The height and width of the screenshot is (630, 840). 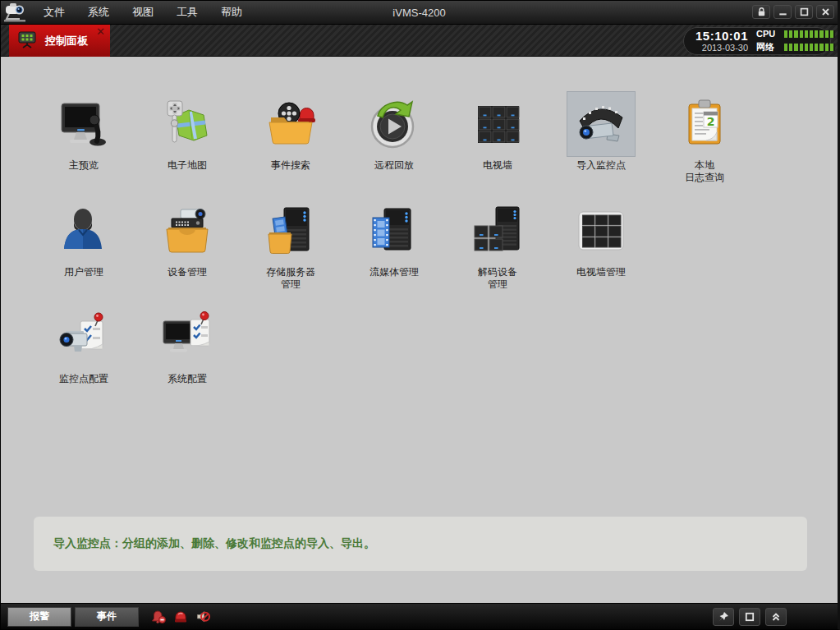 What do you see at coordinates (232, 12) in the screenshot?
I see `menu-help: 帮助` at bounding box center [232, 12].